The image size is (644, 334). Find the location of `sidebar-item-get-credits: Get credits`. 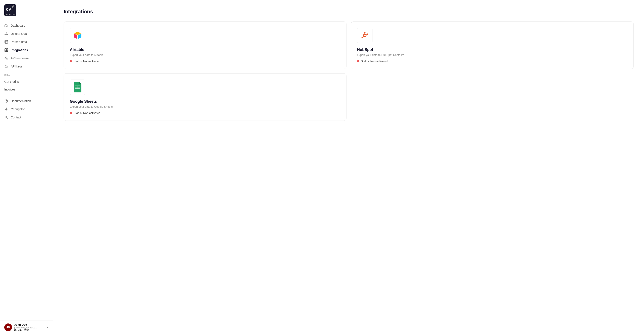

sidebar-item-get-credits: Get credits is located at coordinates (26, 82).